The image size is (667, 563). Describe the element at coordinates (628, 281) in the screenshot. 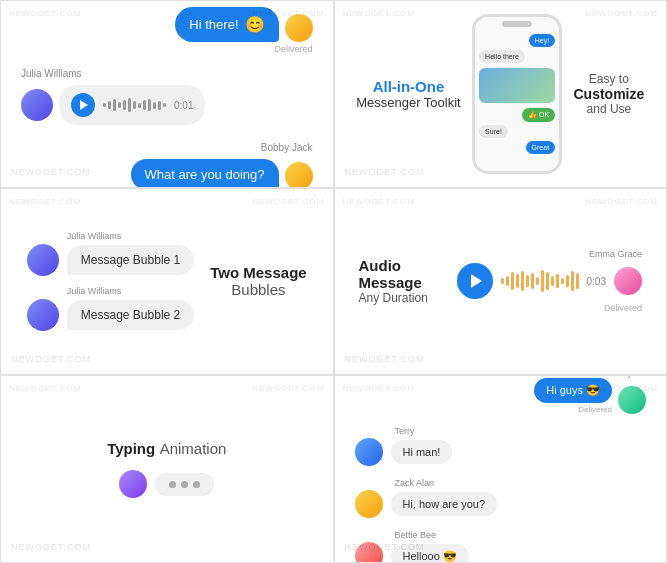

I see `avatar-emma` at that location.